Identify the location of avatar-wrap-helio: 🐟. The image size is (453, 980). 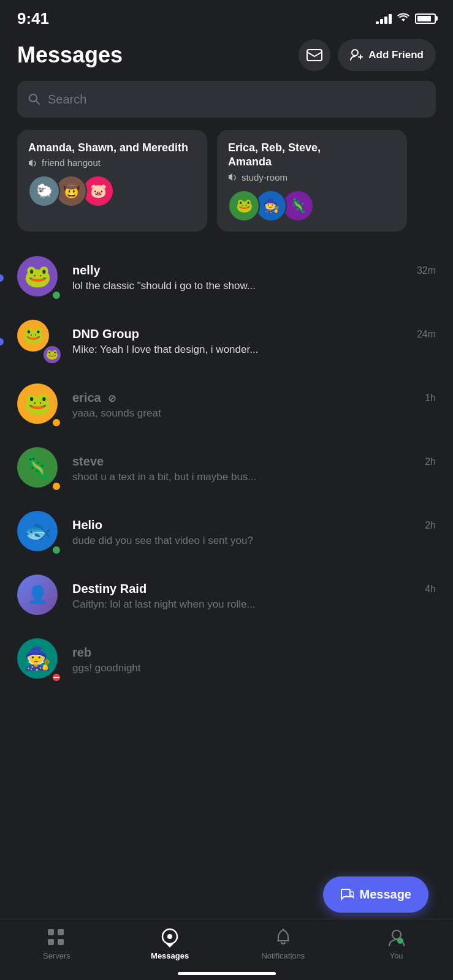
(39, 533).